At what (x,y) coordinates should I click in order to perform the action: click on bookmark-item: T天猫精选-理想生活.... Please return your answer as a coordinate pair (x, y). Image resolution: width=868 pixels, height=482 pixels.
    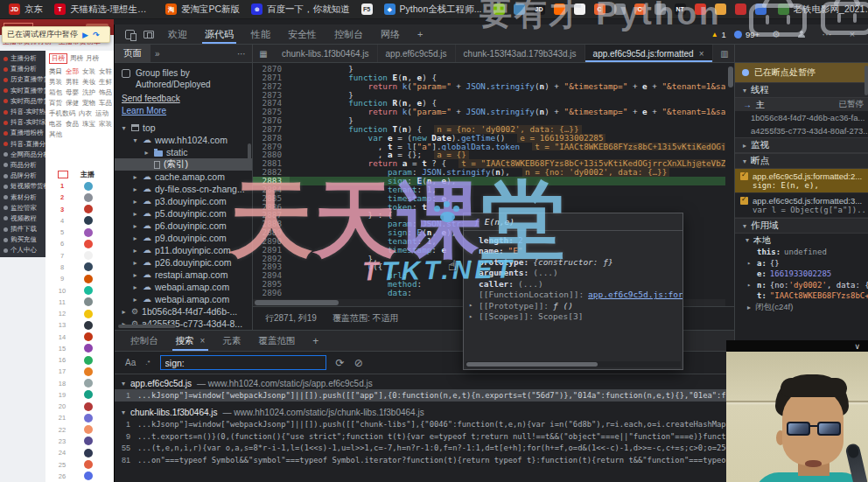
    Looking at the image, I should click on (104, 10).